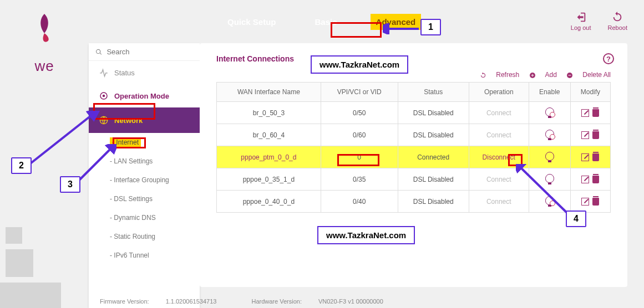 The height and width of the screenshot is (308, 644). Describe the element at coordinates (499, 75) in the screenshot. I see `refresh-button: Refresh` at that location.